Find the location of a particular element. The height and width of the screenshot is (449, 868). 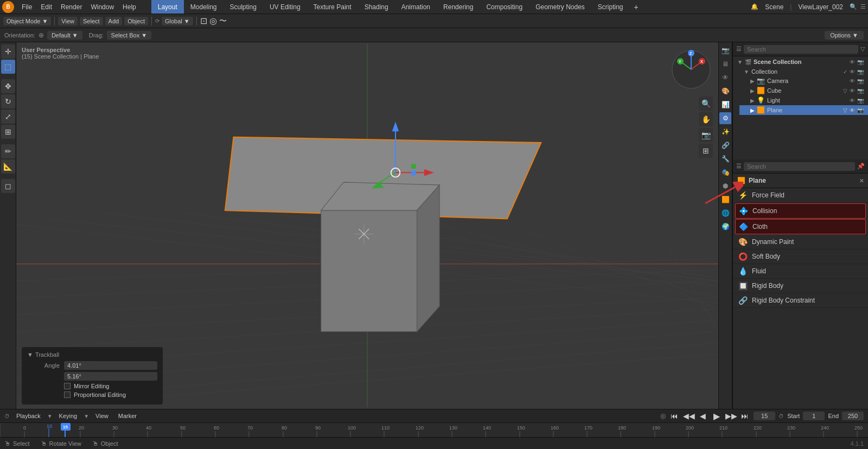

play-btn: ▶ is located at coordinates (717, 416).